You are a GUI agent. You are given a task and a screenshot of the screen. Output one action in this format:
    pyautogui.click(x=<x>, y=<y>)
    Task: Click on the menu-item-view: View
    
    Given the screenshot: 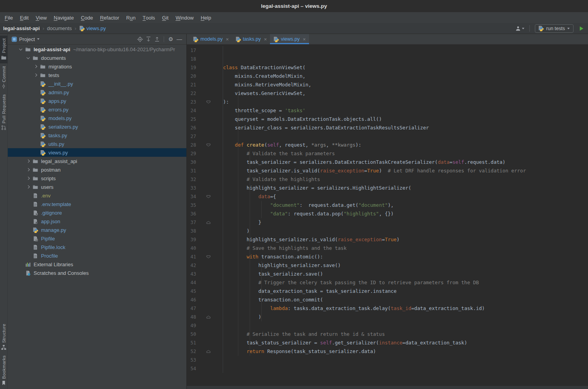 What is the action you would take?
    pyautogui.click(x=41, y=18)
    